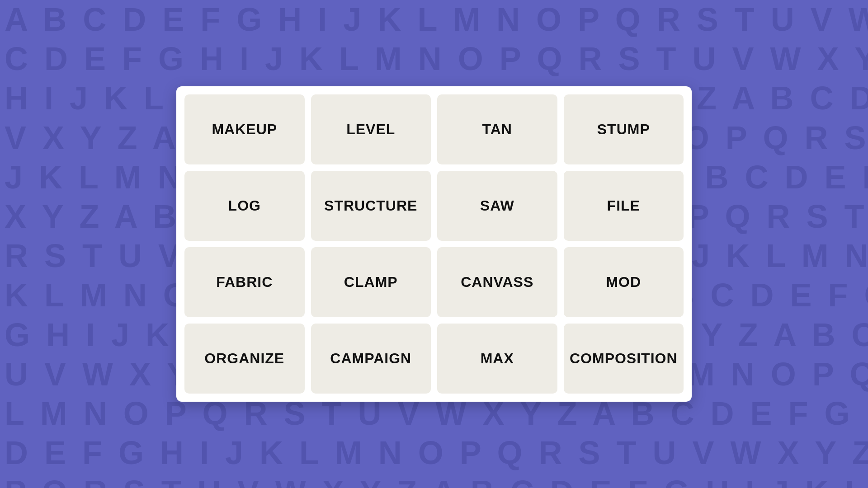 The width and height of the screenshot is (868, 488). I want to click on word-card: FABRIC, so click(245, 282).